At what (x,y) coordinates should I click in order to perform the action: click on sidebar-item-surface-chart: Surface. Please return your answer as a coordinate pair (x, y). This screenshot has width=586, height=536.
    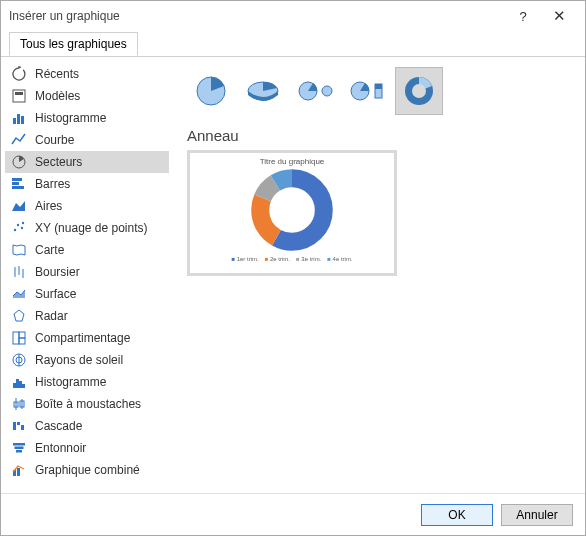
    Looking at the image, I should click on (87, 294).